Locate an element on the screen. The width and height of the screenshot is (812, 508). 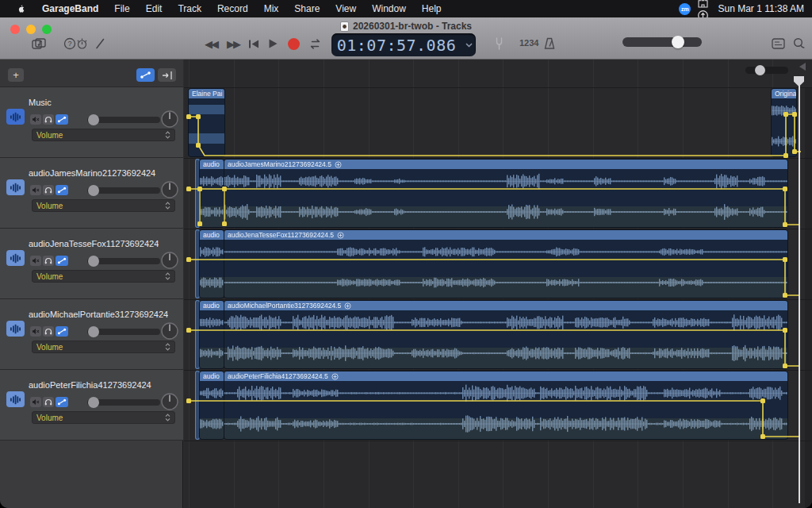
menu-view: View is located at coordinates (346, 9).